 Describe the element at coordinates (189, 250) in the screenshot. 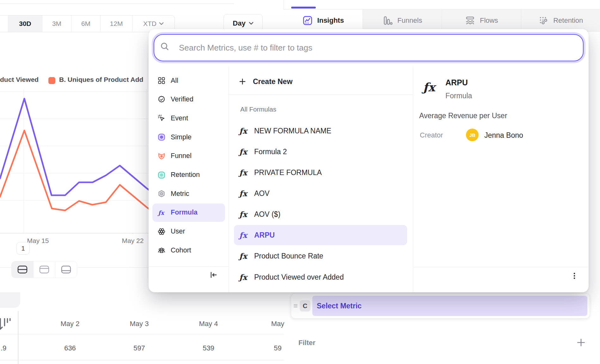

I see `category-cohort: Cohort` at that location.